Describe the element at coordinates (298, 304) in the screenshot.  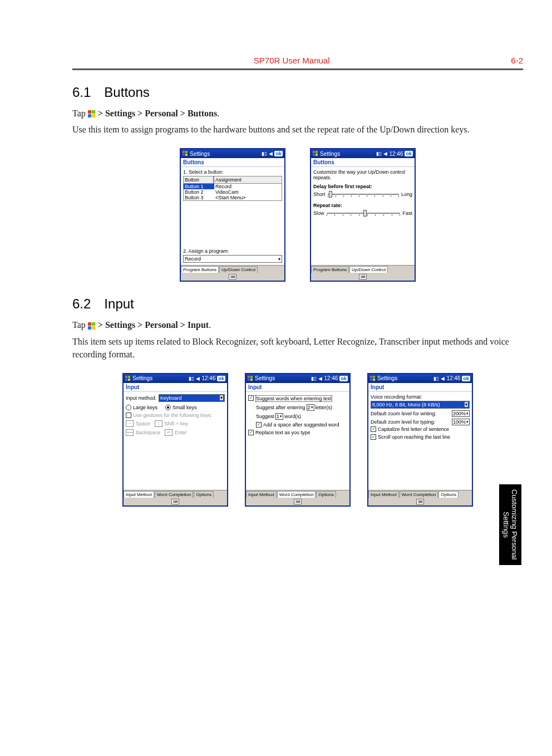
I see `section-6-2-heading: 6.2 Input` at that location.